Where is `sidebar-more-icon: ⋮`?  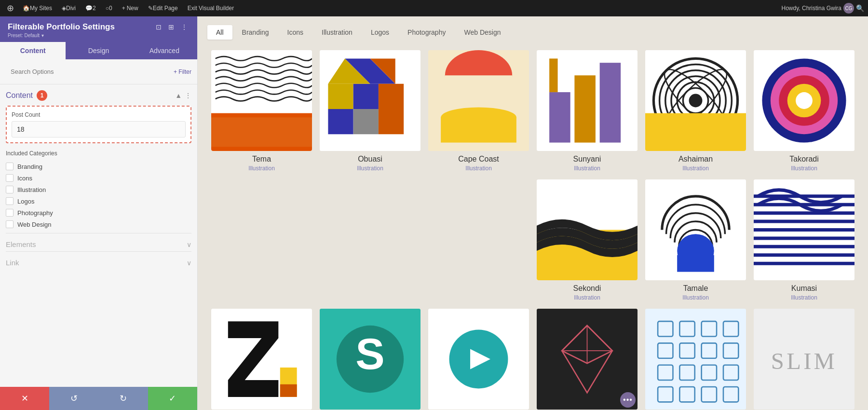 sidebar-more-icon: ⋮ is located at coordinates (184, 27).